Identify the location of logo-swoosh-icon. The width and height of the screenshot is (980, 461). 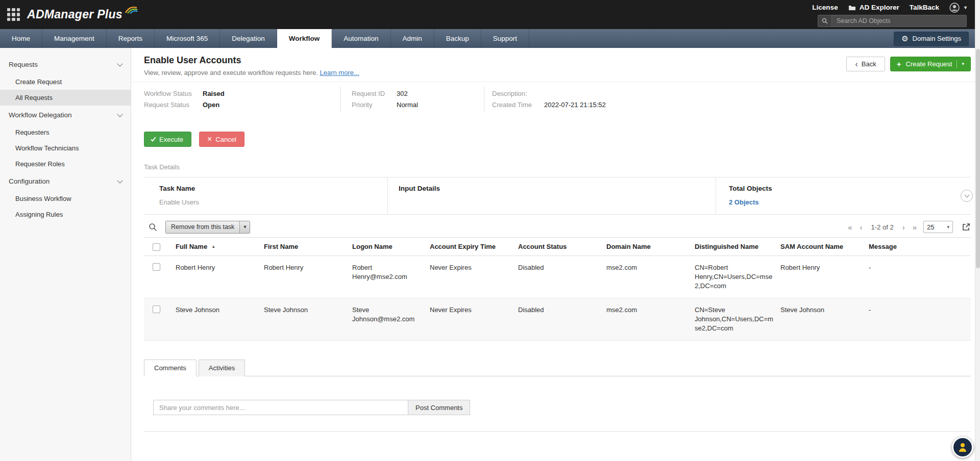
(131, 9).